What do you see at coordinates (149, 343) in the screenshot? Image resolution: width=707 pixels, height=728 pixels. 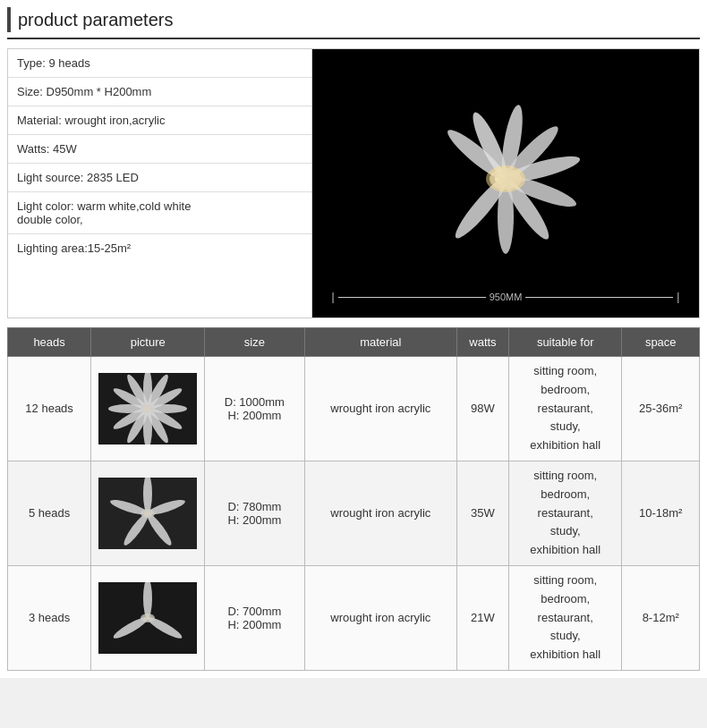 I see `col-picture: picture` at bounding box center [149, 343].